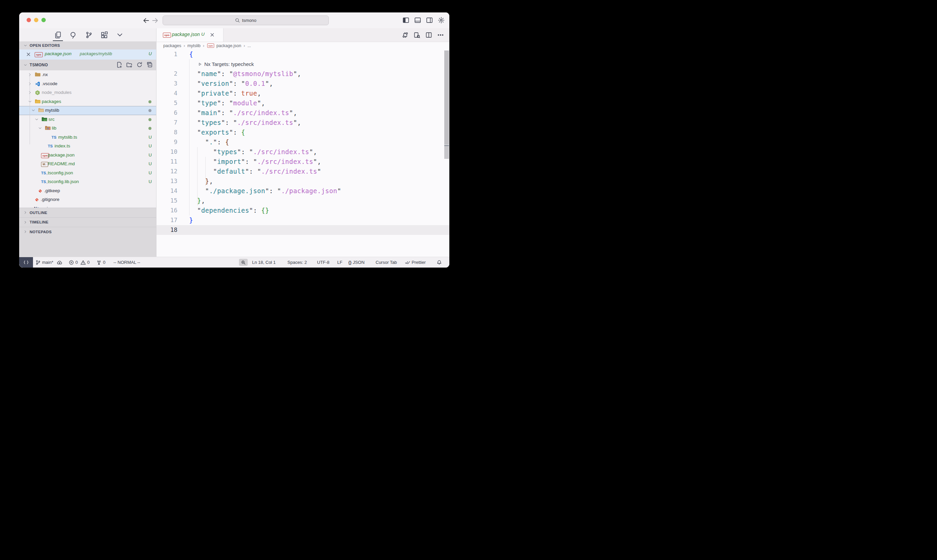 This screenshot has height=560, width=937. I want to click on tree-item-src: </>src, so click(88, 120).